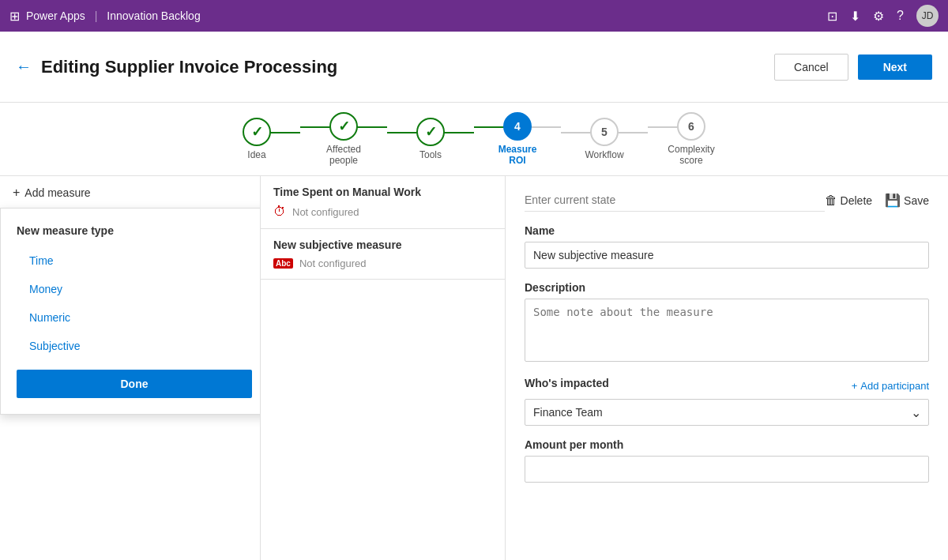 This screenshot has height=560, width=948. What do you see at coordinates (333, 264) in the screenshot?
I see `status-label-subjective: Not configured` at bounding box center [333, 264].